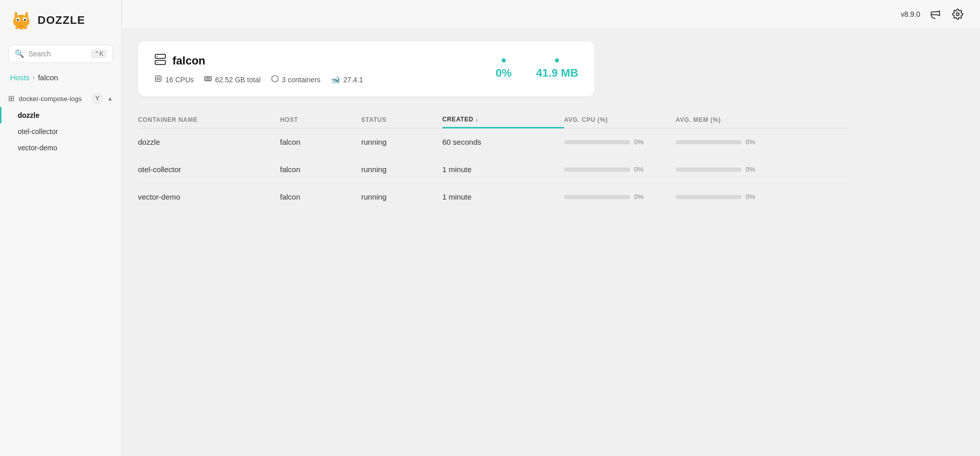 This screenshot has width=980, height=456. What do you see at coordinates (209, 197) in the screenshot?
I see `td-container-name: vector-demo` at bounding box center [209, 197].